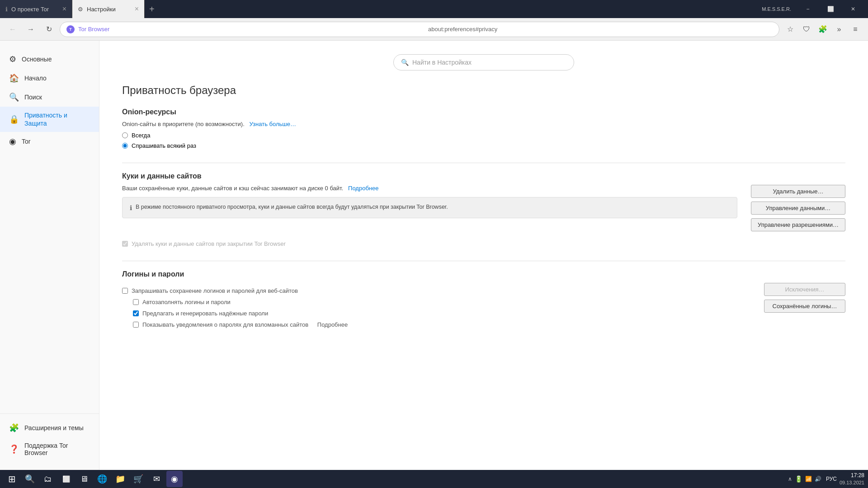 The image size is (868, 488). Describe the element at coordinates (84, 479) in the screenshot. I see `taskbar-monitor-icon: 🖥` at that location.